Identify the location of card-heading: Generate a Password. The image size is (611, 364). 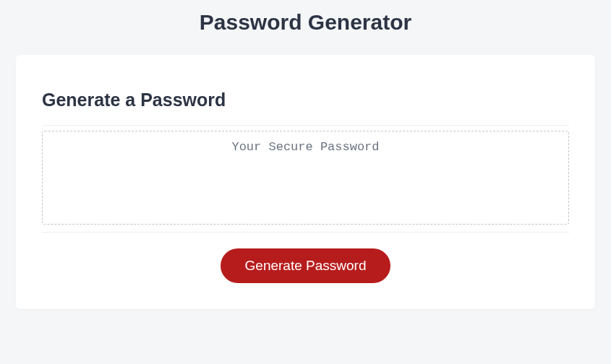
(305, 108).